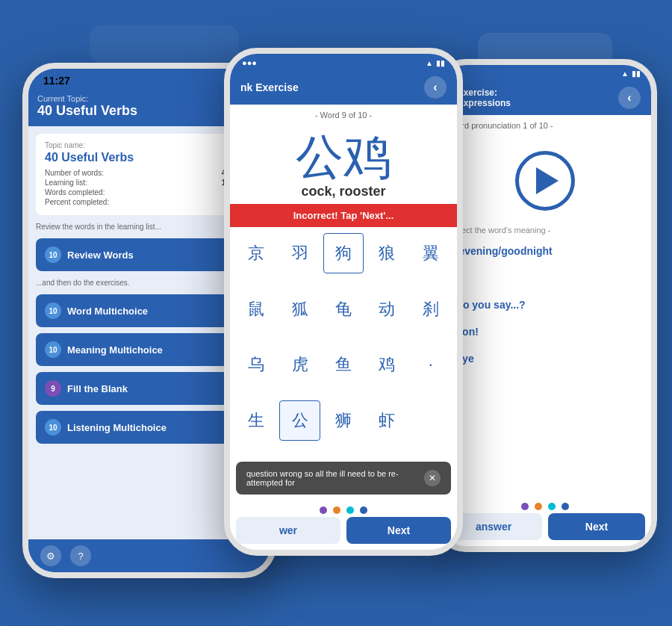 The image size is (672, 626). What do you see at coordinates (53, 350) in the screenshot?
I see `meaning-multichoice-badge: 10` at bounding box center [53, 350].